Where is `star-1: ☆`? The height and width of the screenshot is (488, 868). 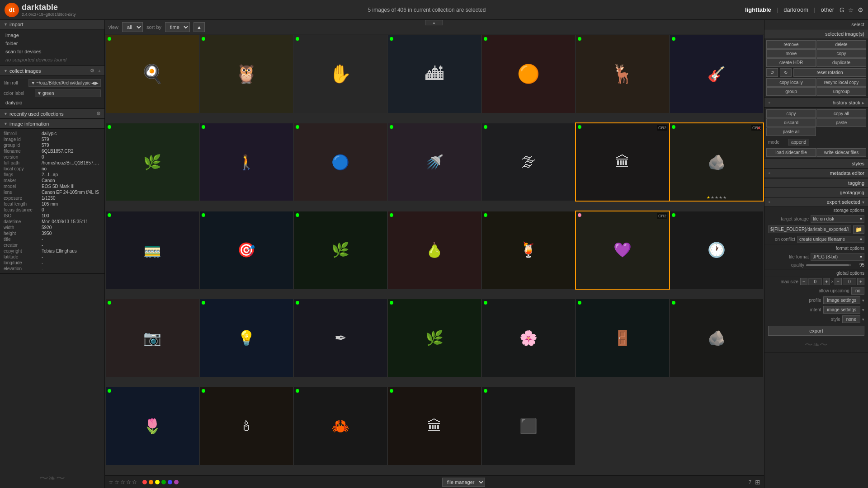
star-1: ☆ is located at coordinates (111, 482).